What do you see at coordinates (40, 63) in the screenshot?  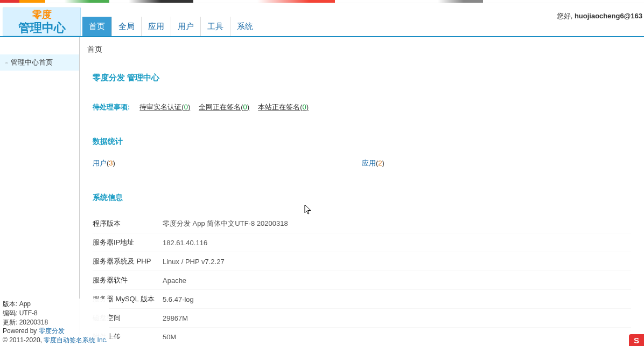 I see `sidebar-item-home: 管理中心首页` at bounding box center [40, 63].